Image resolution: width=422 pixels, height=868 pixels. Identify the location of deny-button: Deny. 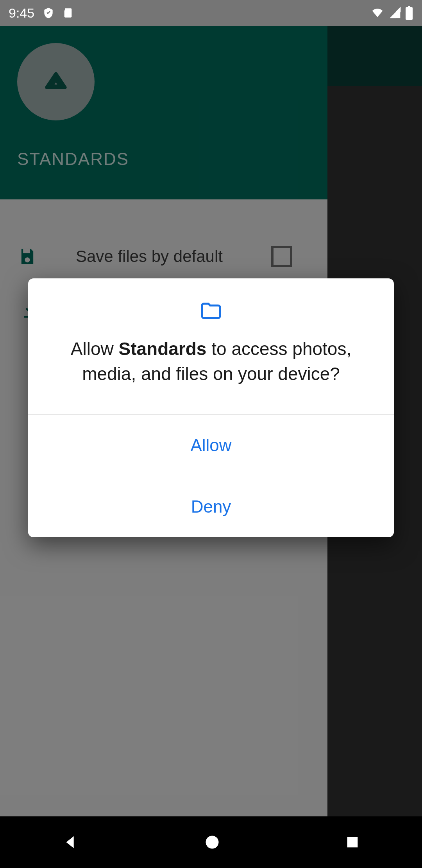
(211, 507).